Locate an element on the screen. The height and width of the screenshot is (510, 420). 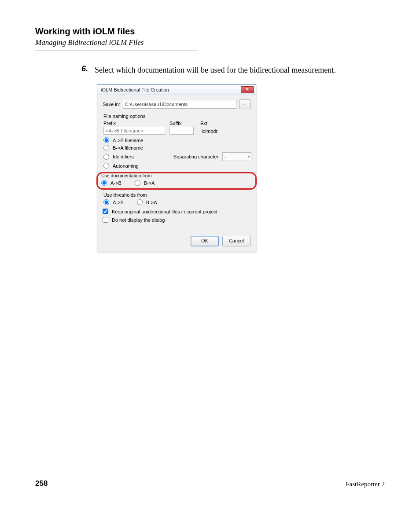
radio-ba-filename is located at coordinates (107, 148).